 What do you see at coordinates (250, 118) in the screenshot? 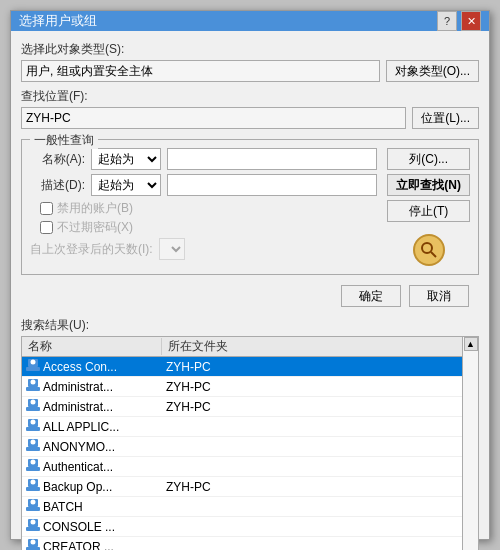
I see `location-row: 位置(L)...` at bounding box center [250, 118].